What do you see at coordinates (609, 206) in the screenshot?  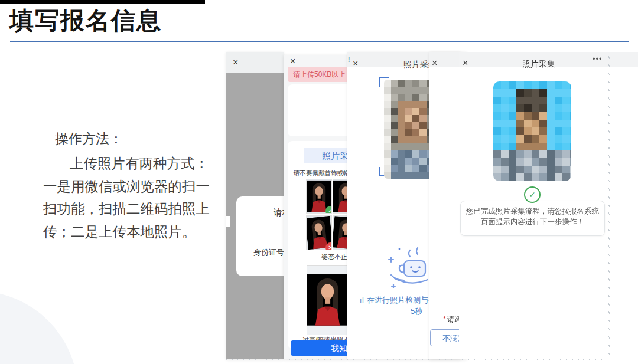 I see `torn-edge-right` at bounding box center [609, 206].